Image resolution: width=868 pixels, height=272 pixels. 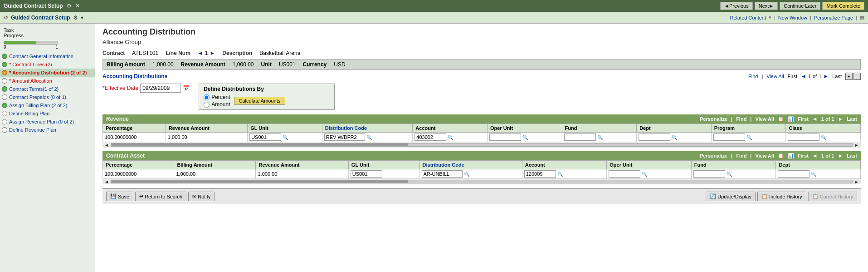 What do you see at coordinates (260, 101) in the screenshot?
I see `calculate-amounts-button: Calculate Amounts` at bounding box center [260, 101].